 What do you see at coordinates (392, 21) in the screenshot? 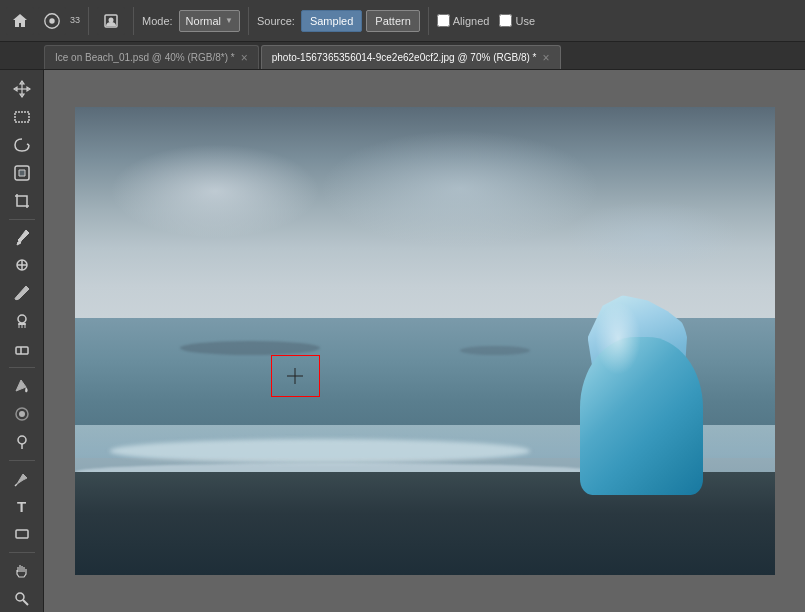
I see `source-pattern-button: Pattern` at bounding box center [392, 21].